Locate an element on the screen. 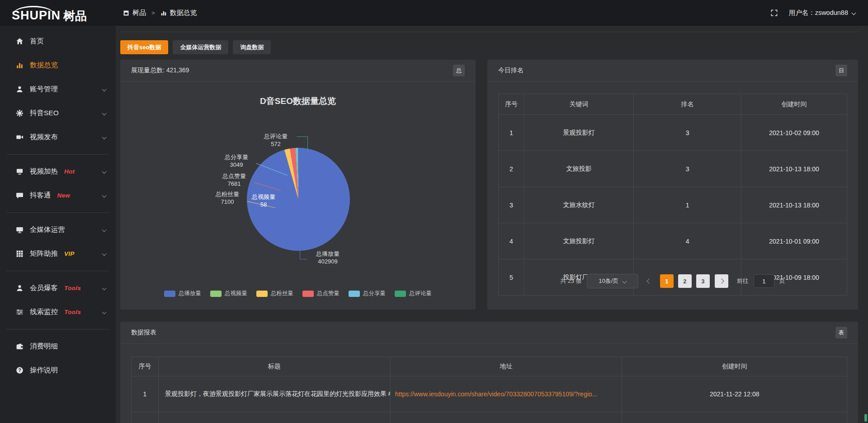  next-page-button is located at coordinates (722, 281).